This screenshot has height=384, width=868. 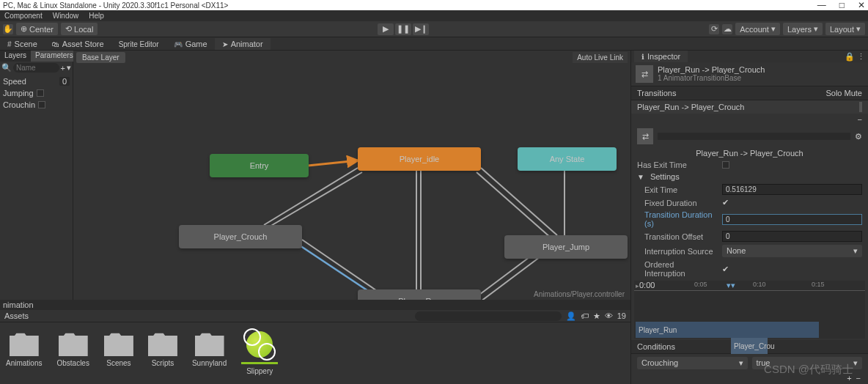 What do you see at coordinates (858, 378) in the screenshot?
I see `remove-condition-button: −` at bounding box center [858, 378].